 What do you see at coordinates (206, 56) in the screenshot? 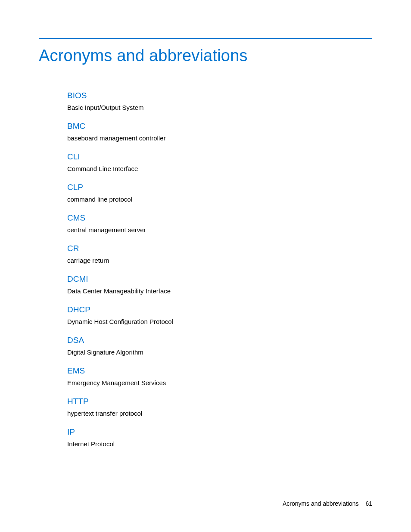
I see `page-title: Acronyms and abbreviations` at bounding box center [206, 56].